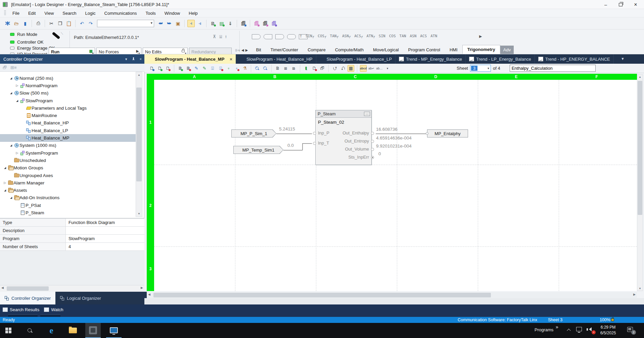 The image size is (644, 338). I want to click on import-tags-icon: ⮬, so click(306, 68).